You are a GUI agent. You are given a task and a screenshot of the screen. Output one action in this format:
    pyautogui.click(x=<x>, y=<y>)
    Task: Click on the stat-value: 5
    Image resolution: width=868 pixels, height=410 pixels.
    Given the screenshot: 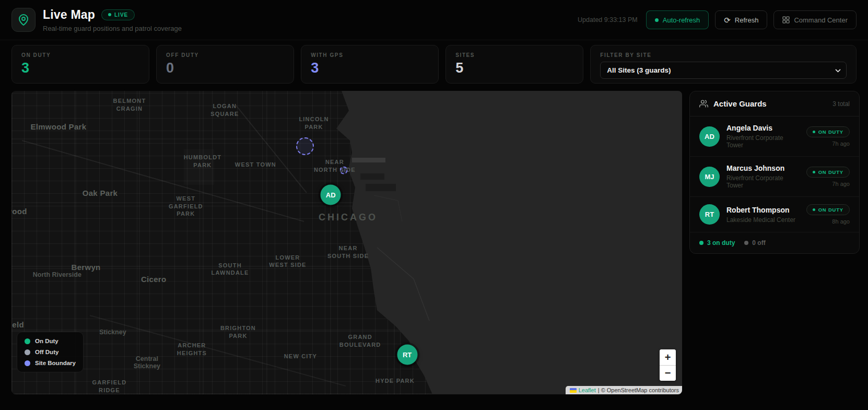 What is the action you would take?
    pyautogui.click(x=514, y=68)
    